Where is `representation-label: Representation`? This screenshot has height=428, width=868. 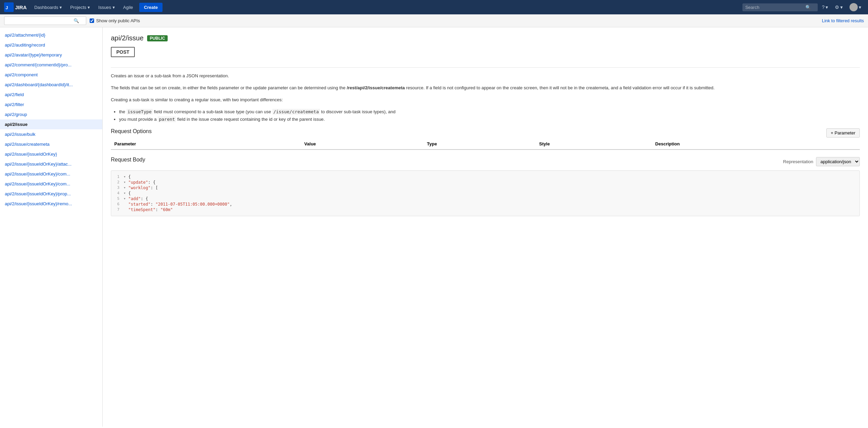 representation-label: Representation is located at coordinates (798, 161).